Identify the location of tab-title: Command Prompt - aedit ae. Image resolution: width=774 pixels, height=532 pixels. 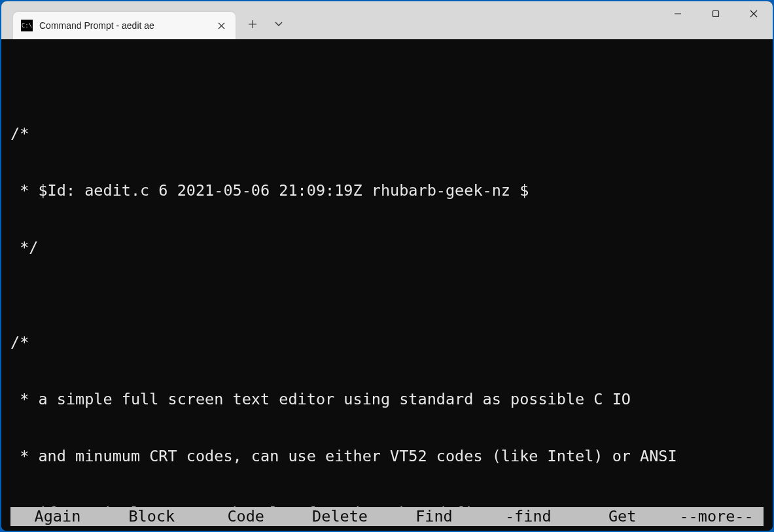
(127, 26).